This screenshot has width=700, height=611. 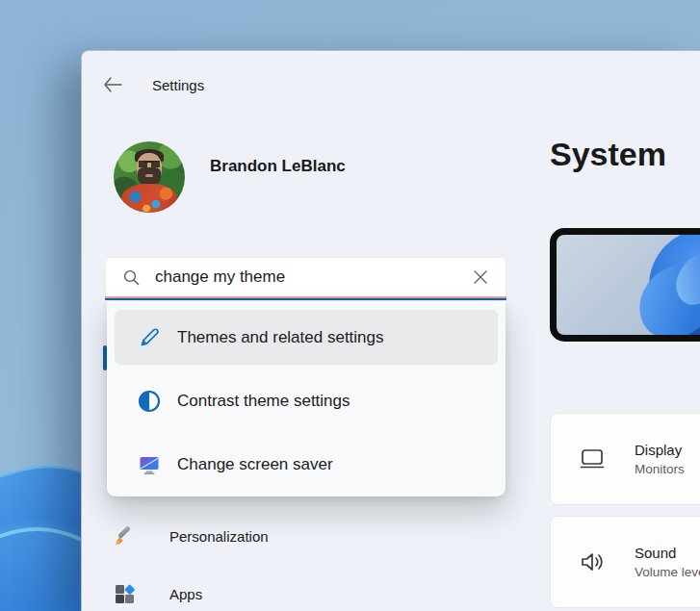 What do you see at coordinates (249, 594) in the screenshot?
I see `sidebar-item-apps: Apps` at bounding box center [249, 594].